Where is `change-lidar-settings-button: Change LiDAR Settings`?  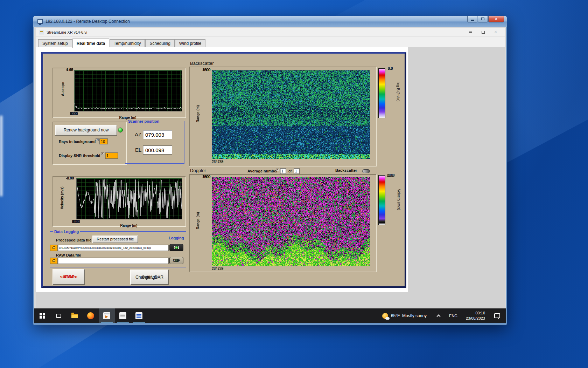
change-lidar-settings-button: Change LiDAR Settings is located at coordinates (149, 277).